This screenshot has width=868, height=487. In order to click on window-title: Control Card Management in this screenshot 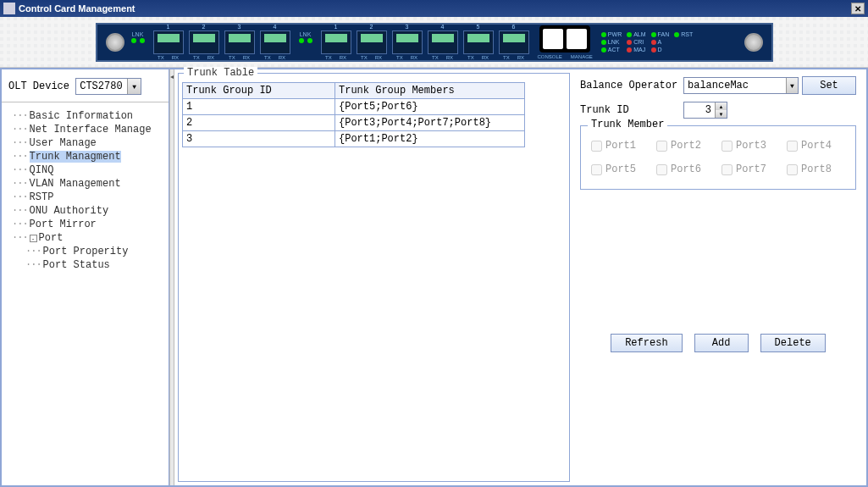, I will do `click(77, 8)`.